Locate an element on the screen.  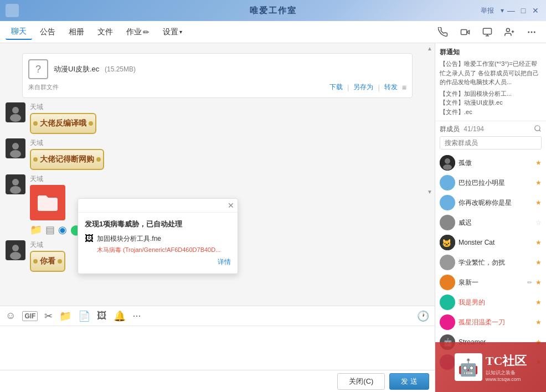
add-member-btn is located at coordinates (509, 32).